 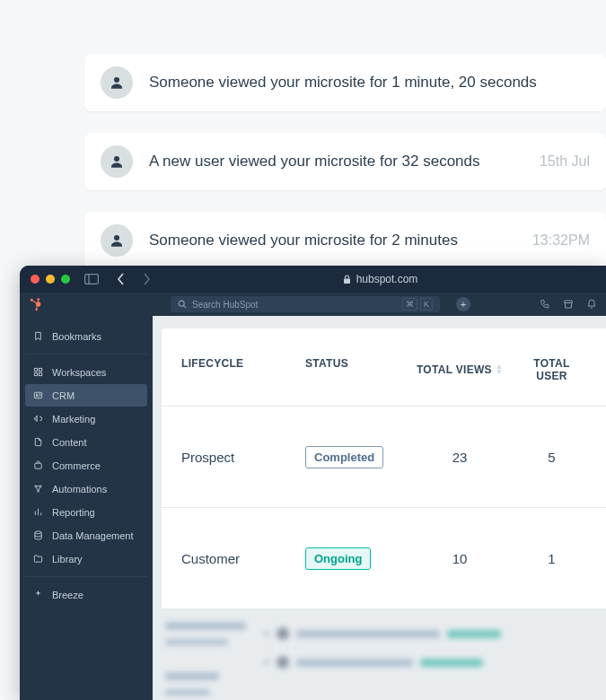 I want to click on sidebar-item-label: Content, so click(x=70, y=442).